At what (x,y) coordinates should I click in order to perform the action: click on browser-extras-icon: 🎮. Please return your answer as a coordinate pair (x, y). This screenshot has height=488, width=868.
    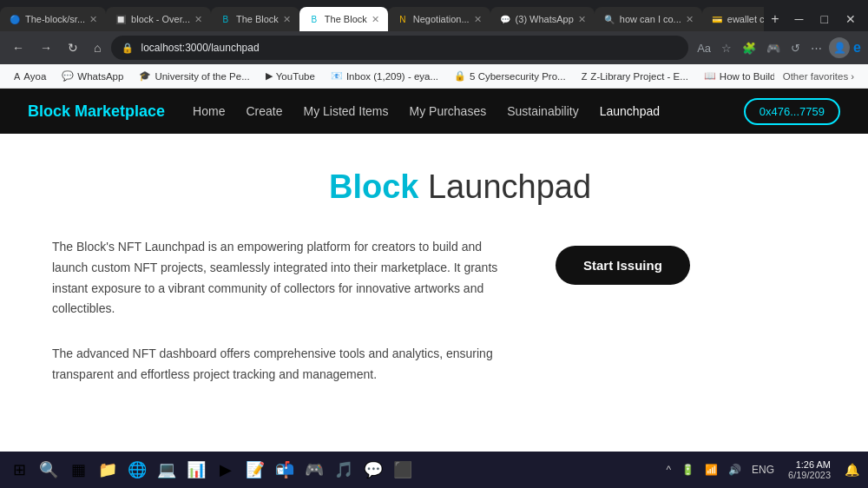
    Looking at the image, I should click on (773, 49).